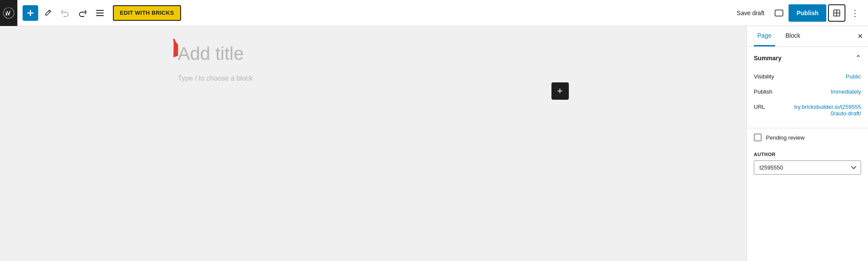 This screenshot has height=261, width=868. What do you see at coordinates (751, 13) in the screenshot?
I see `save-draft-button: Save draft` at bounding box center [751, 13].